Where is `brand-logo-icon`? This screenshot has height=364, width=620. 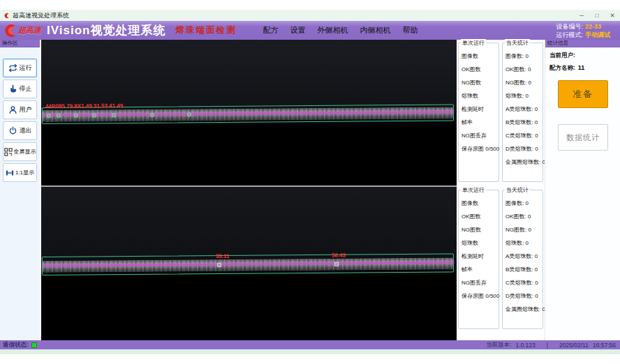 brand-logo-icon is located at coordinates (10, 31).